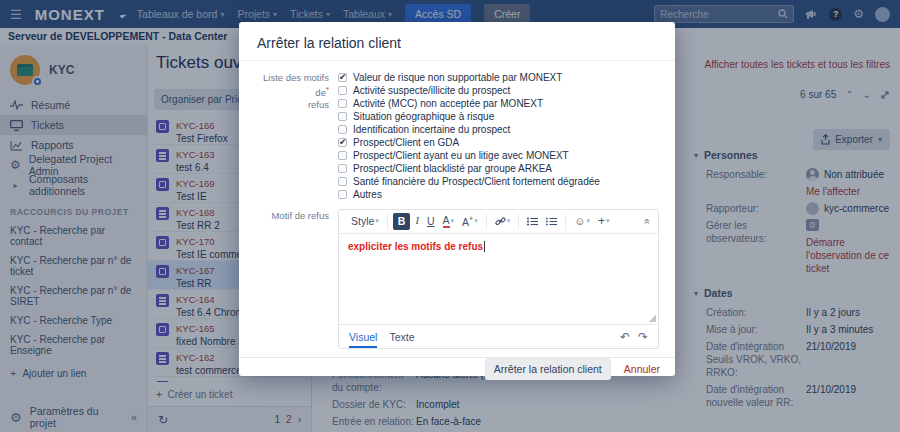 Image resolution: width=900 pixels, height=432 pixels. I want to click on bold-button: B, so click(402, 222).